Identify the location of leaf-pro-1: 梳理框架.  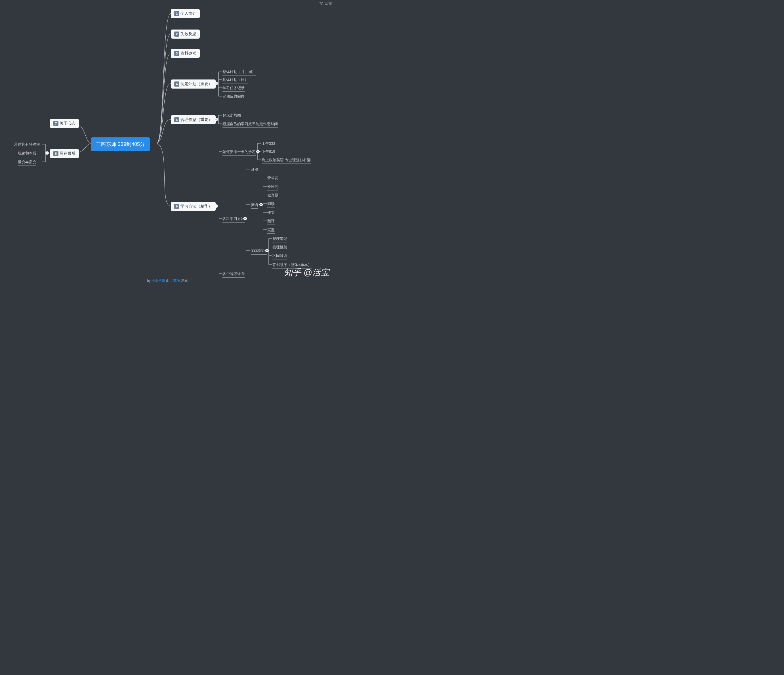
(280, 248).